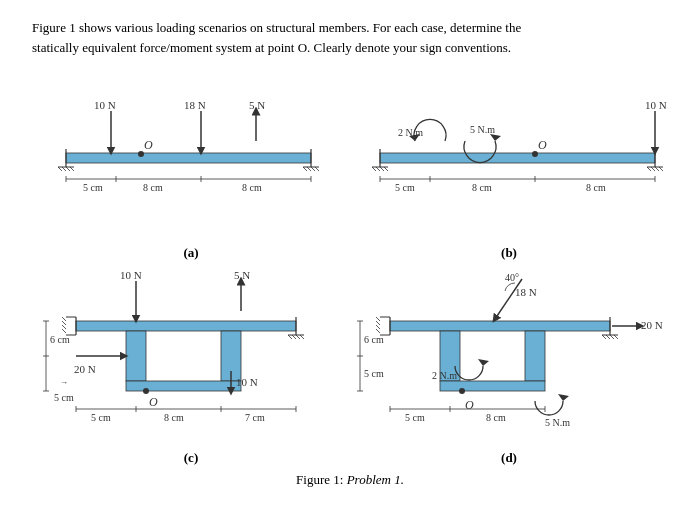 This screenshot has width=700, height=532. What do you see at coordinates (191, 253) in the screenshot?
I see `fig-a-label: (a)` at bounding box center [191, 253].